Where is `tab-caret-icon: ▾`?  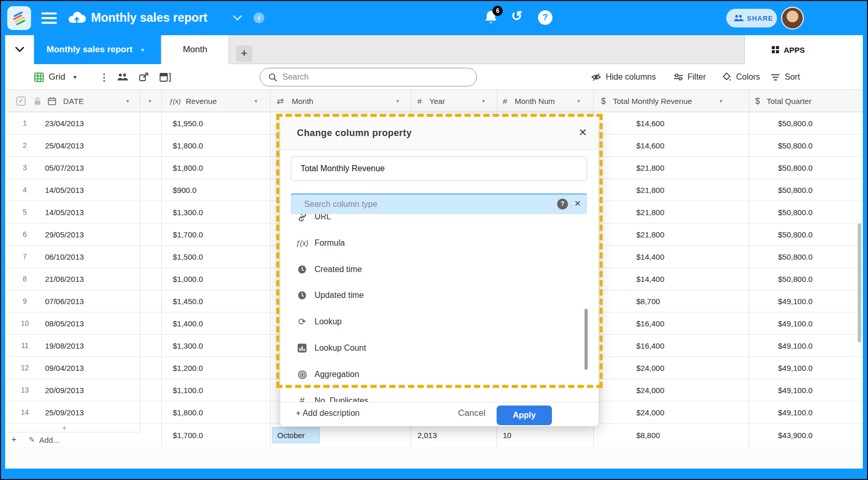
tab-caret-icon: ▾ is located at coordinates (143, 50).